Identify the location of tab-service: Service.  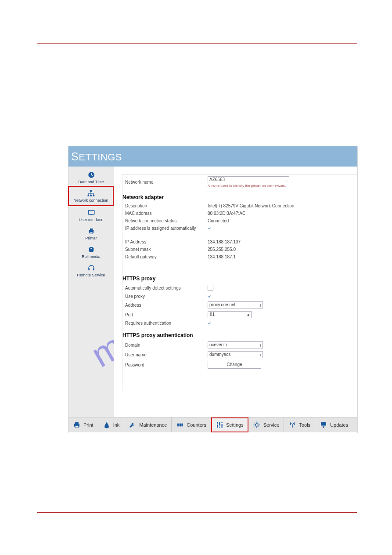
(266, 425).